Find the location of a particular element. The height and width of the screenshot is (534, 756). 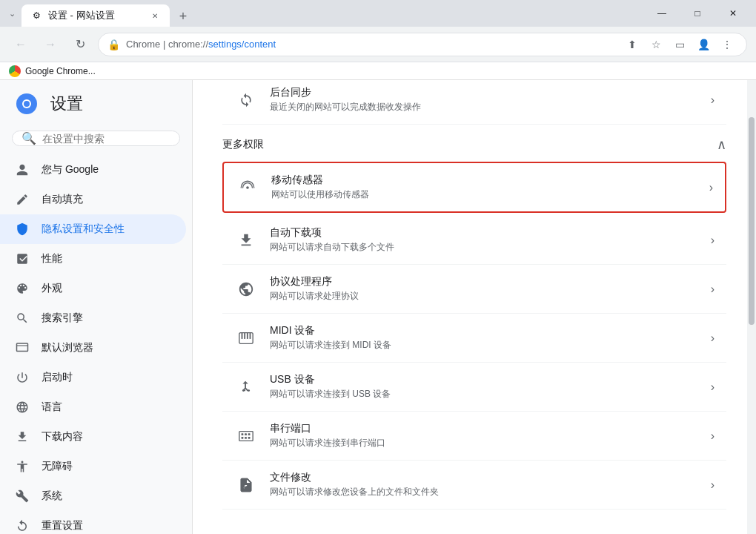

default-browser-icon is located at coordinates (22, 348).